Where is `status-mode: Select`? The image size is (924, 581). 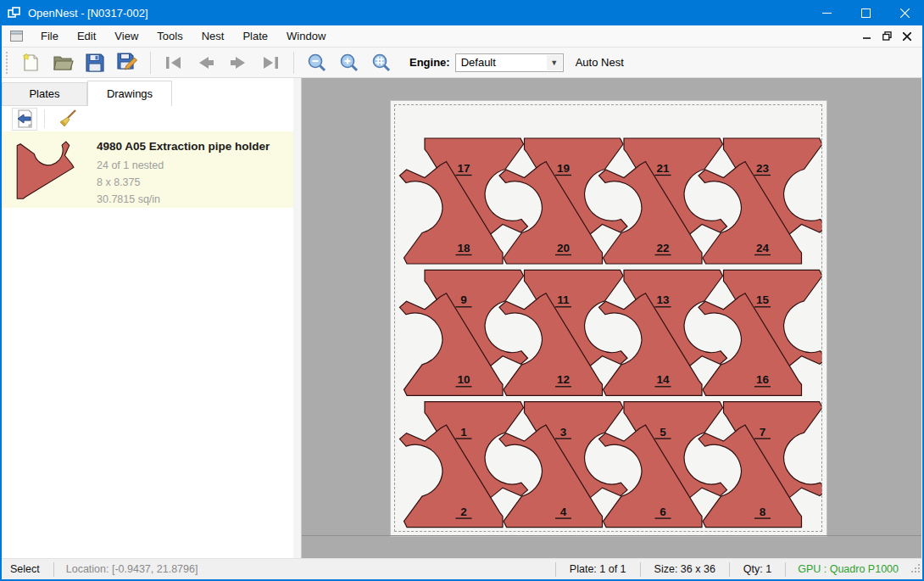 status-mode: Select is located at coordinates (27, 569).